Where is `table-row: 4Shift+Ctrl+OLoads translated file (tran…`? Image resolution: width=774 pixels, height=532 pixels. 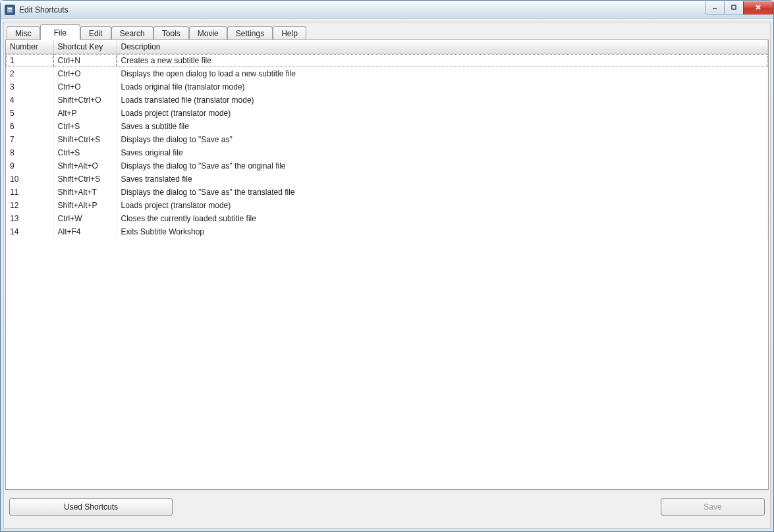
table-row: 4Shift+Ctrl+OLoads translated file (tran… is located at coordinates (387, 100).